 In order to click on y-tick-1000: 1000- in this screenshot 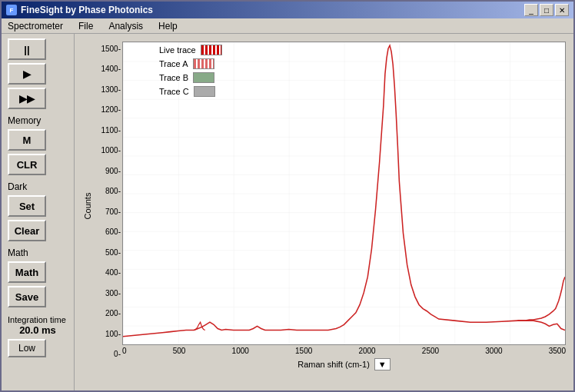, I will do `click(111, 151)`.